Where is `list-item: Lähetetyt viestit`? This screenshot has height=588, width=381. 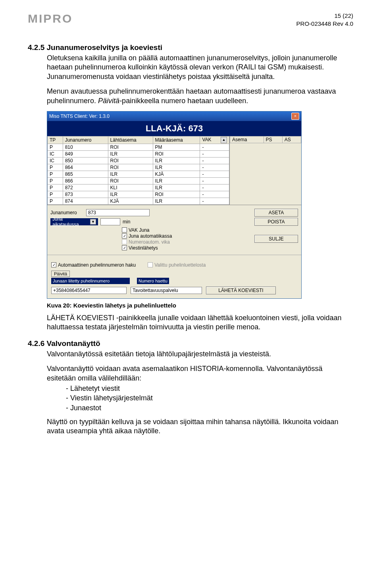
list-item: Lähetetyt viestit is located at coordinates (190, 388).